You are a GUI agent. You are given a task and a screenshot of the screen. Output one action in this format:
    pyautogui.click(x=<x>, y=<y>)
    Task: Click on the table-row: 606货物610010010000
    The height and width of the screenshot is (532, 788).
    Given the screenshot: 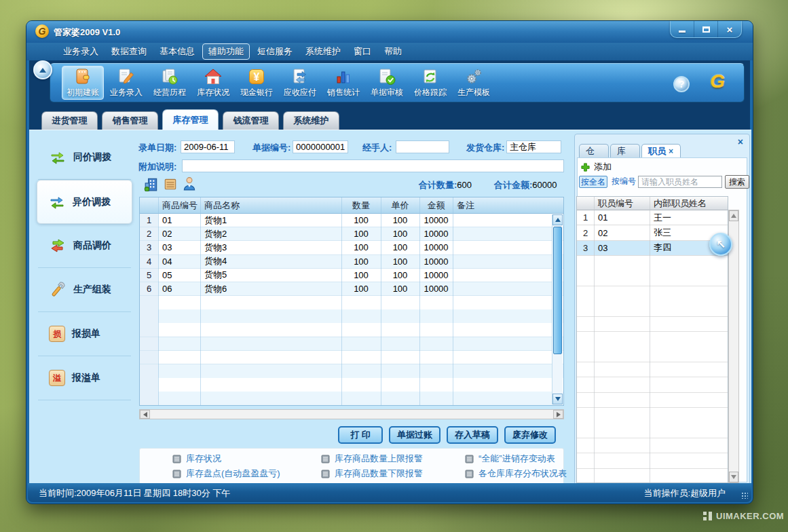 What is the action you would take?
    pyautogui.click(x=352, y=289)
    